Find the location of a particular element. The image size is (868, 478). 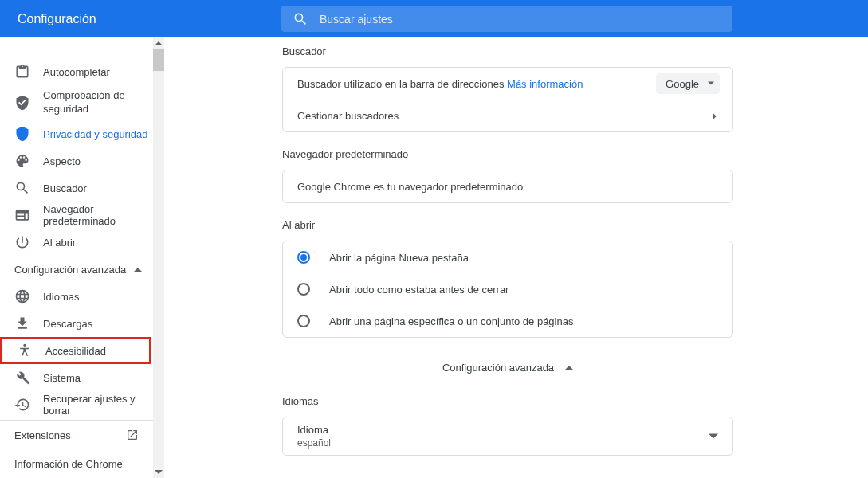

sidebar-item-label: Idiomas is located at coordinates (61, 296).